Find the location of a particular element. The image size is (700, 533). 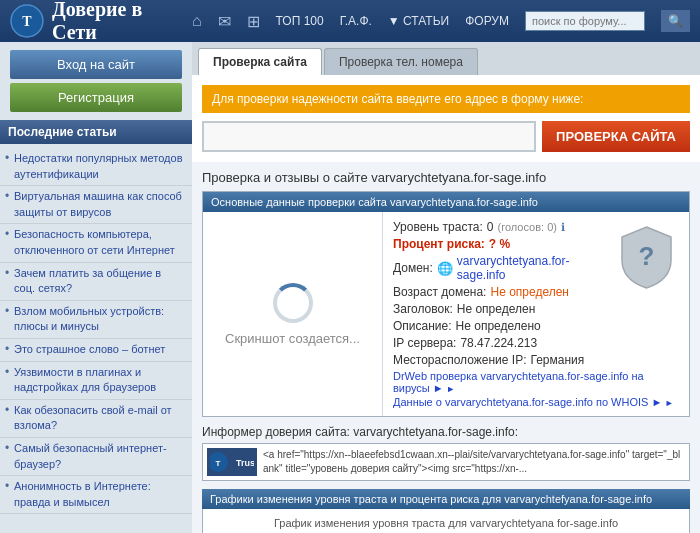

check-site-button: ПРОВЕРКА САЙТА is located at coordinates (616, 136).